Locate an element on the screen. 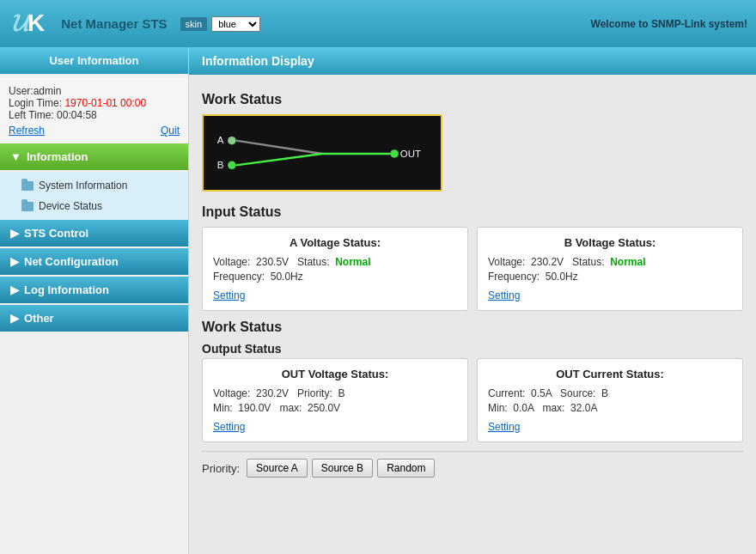 The width and height of the screenshot is (756, 554). a-status-label: Status: is located at coordinates (313, 262).